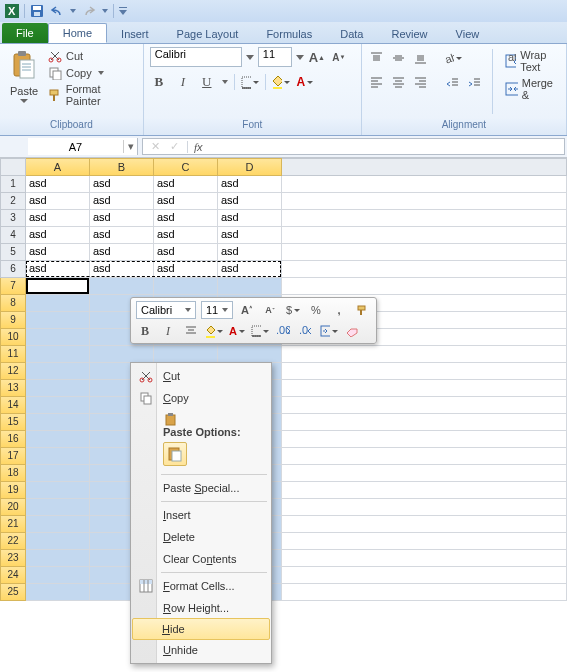 This screenshot has width=567, height=672. Describe the element at coordinates (13, 388) in the screenshot. I see `row-header: 13` at that location.